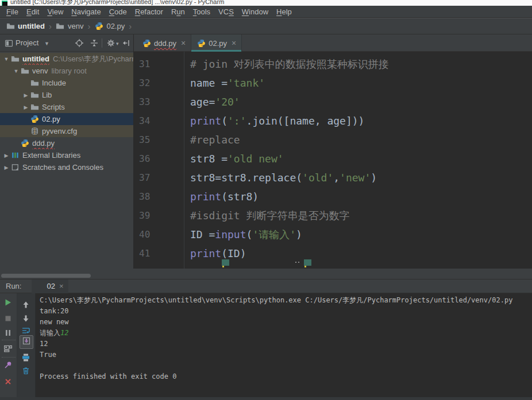 The width and height of the screenshot is (532, 400). I want to click on print-icon, so click(26, 358).